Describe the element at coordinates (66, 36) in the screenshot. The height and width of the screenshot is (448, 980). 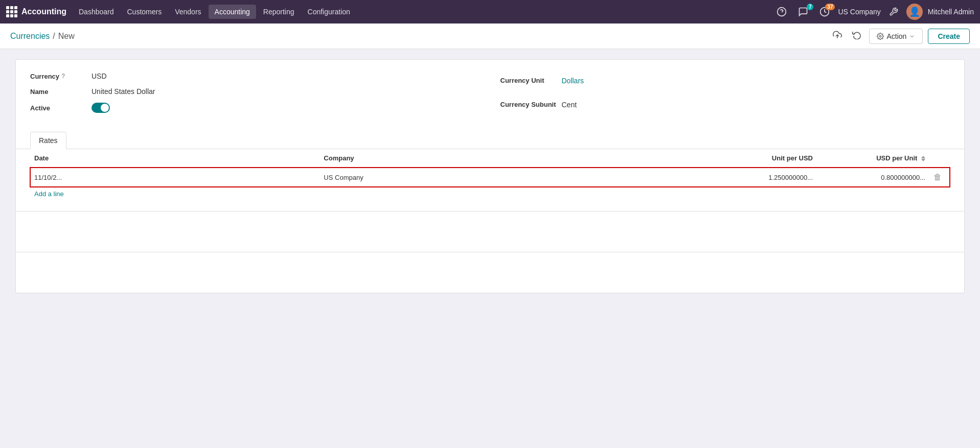
I see `breadcrumb-current: New` at that location.